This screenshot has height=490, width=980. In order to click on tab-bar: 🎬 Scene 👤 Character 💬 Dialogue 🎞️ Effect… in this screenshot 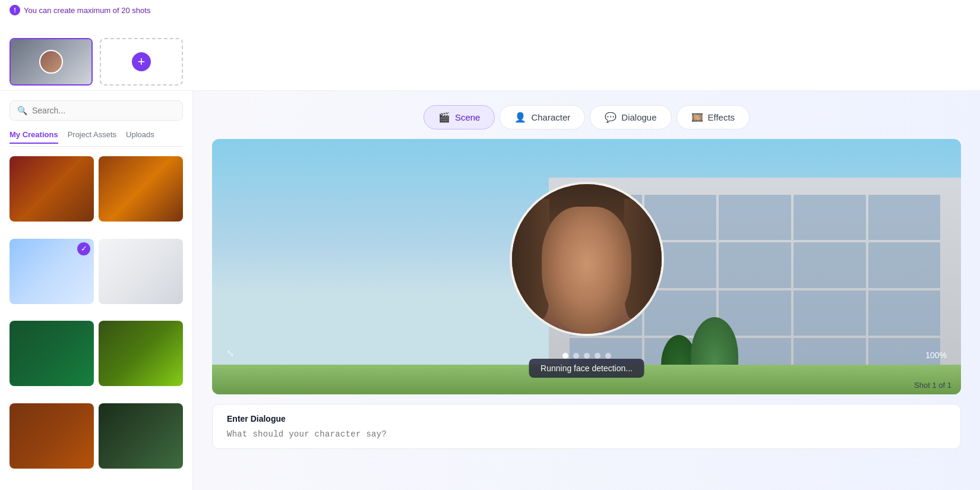, I will do `click(587, 118)`.